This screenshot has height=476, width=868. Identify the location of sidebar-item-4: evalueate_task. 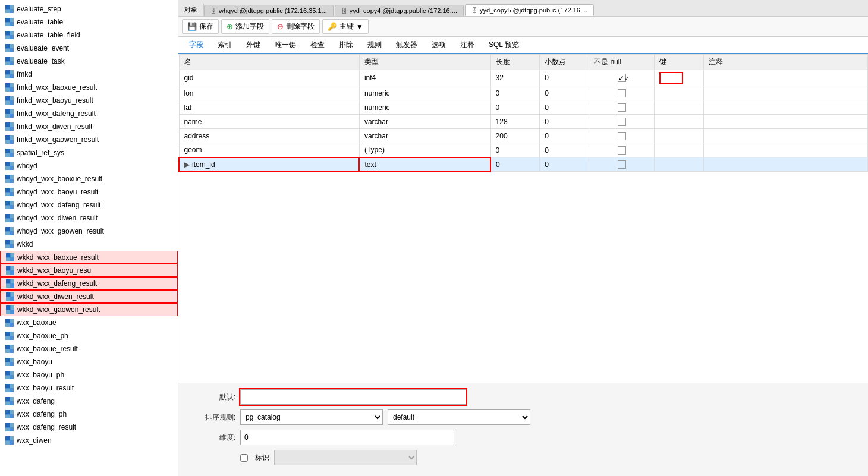
(89, 61).